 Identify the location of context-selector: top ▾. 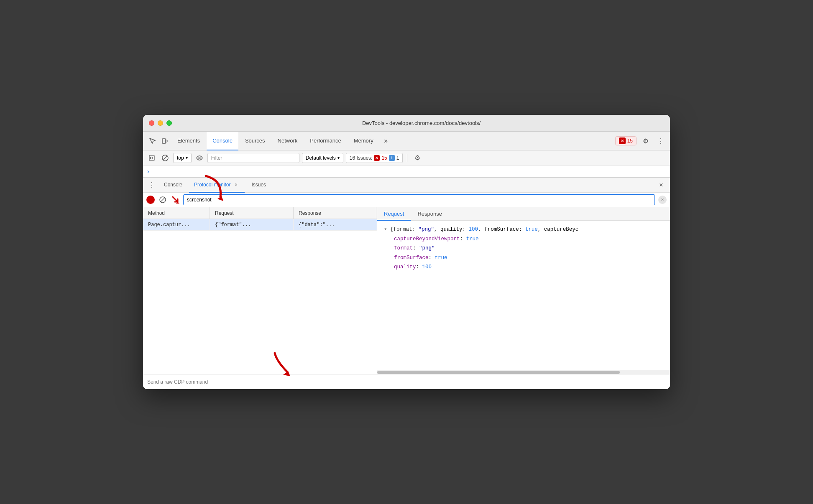
(182, 158).